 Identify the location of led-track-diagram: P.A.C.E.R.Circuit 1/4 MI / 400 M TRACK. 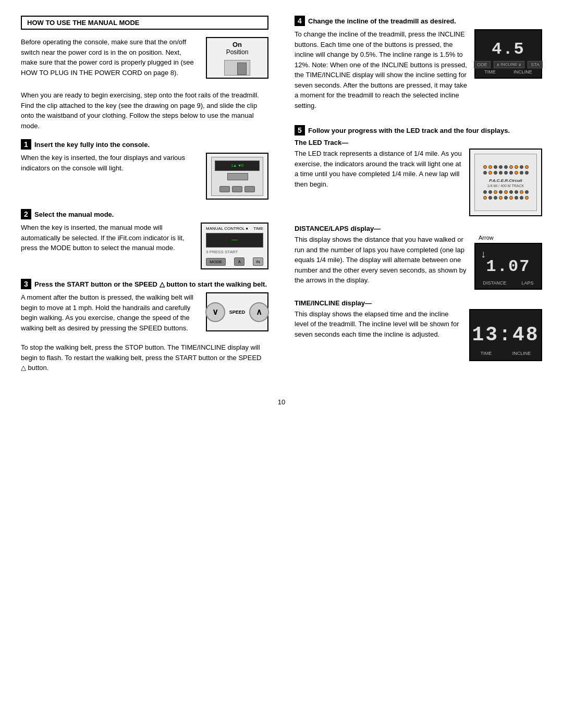
(506, 182).